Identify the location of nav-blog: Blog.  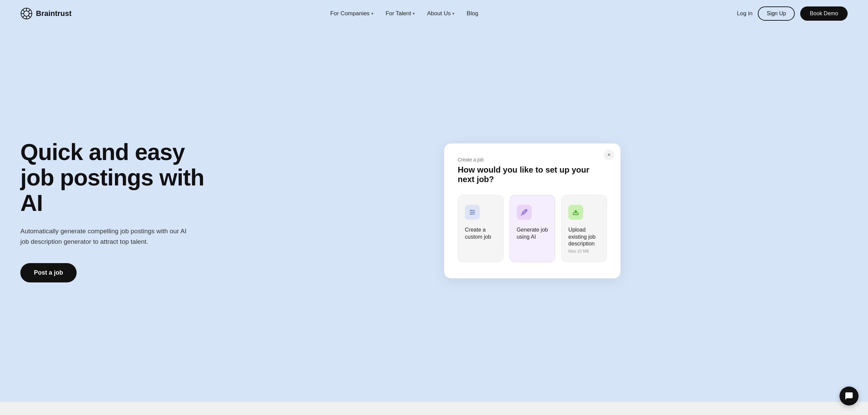
(472, 14).